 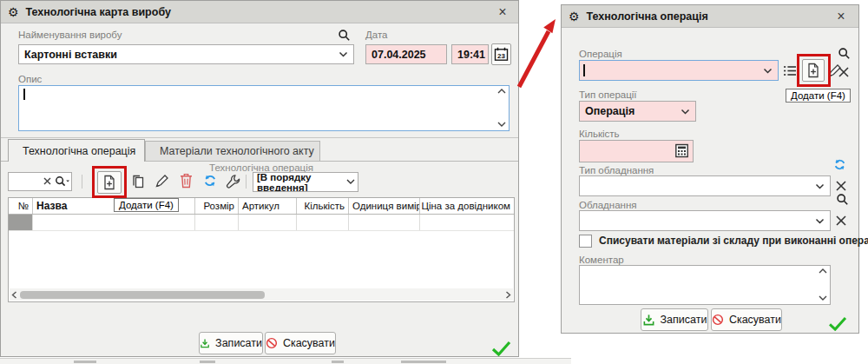 I want to click on delete-button, so click(x=186, y=181).